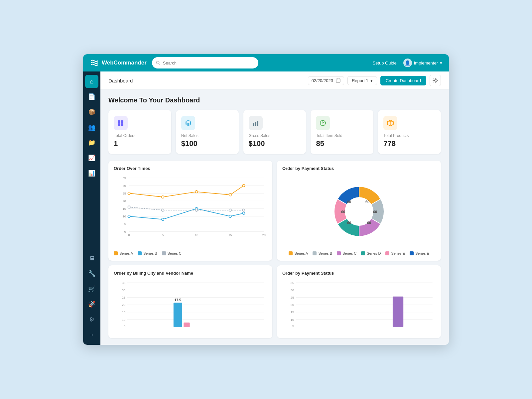 This screenshot has height=399, width=532. Describe the element at coordinates (275, 80) in the screenshot. I see `dashboard-header: Dashboard 02/20/2023 Report 1 ▾` at that location.